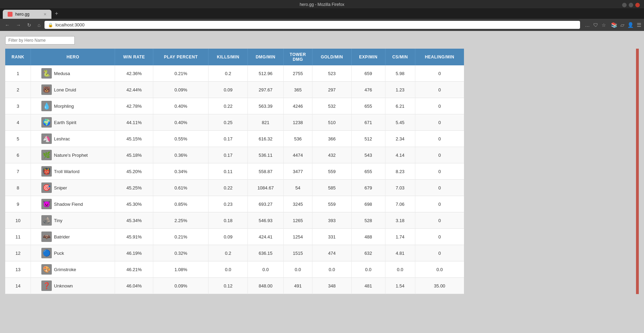 This screenshot has width=644, height=333. Describe the element at coordinates (266, 139) in the screenshot. I see `cell-dmg-min: 616.32` at that location.